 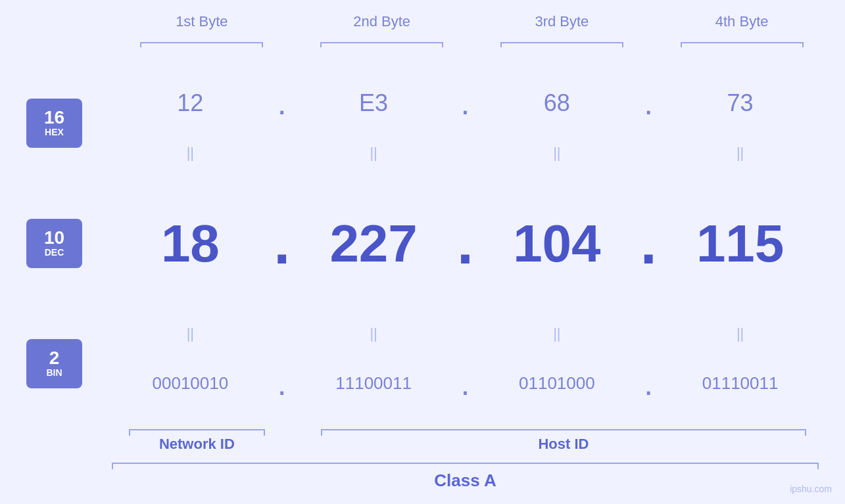 What do you see at coordinates (558, 244) in the screenshot?
I see `dec-val-3: 104` at bounding box center [558, 244].